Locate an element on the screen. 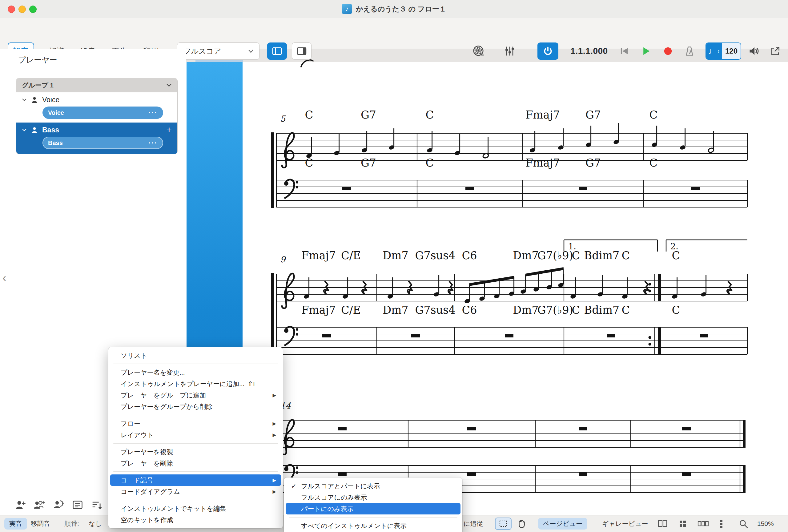 This screenshot has height=532, width=788. menu-item: フロー ▶ is located at coordinates (196, 423).